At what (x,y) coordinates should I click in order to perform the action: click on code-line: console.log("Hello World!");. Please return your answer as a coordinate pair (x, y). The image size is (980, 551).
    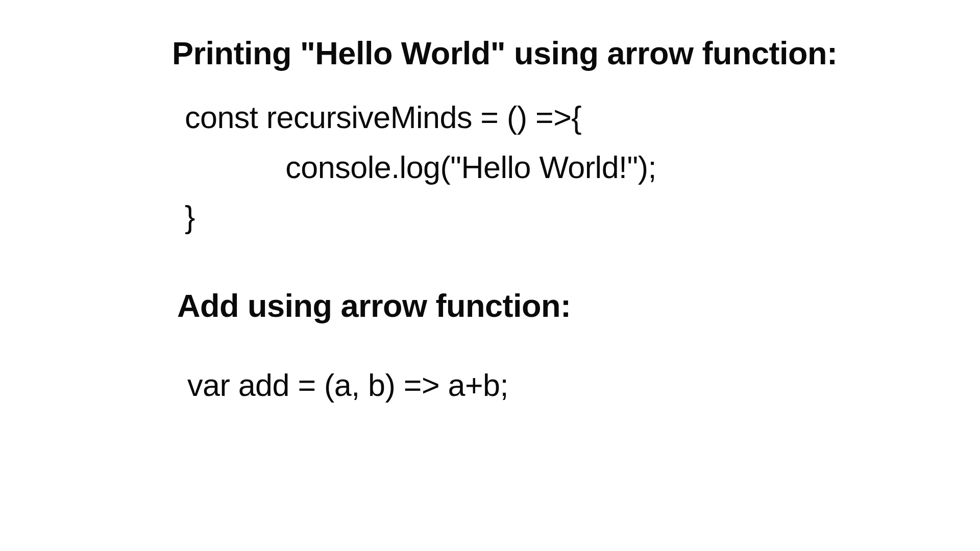
    Looking at the image, I should click on (421, 167).